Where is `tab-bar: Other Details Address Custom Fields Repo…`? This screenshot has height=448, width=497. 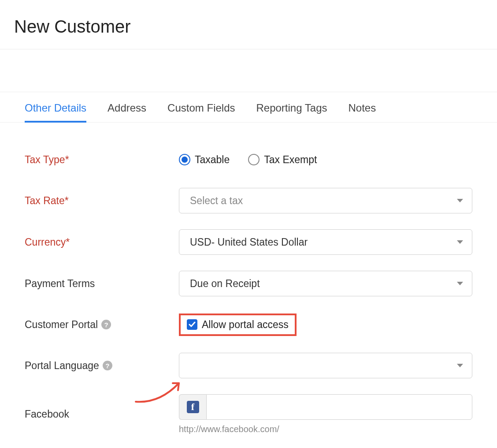
tab-bar: Other Details Address Custom Fields Repo… is located at coordinates (248, 107).